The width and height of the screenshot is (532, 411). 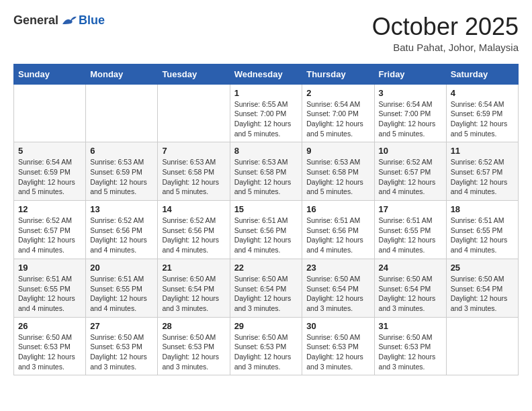 What do you see at coordinates (445, 27) in the screenshot?
I see `month-title: October 2025` at bounding box center [445, 27].